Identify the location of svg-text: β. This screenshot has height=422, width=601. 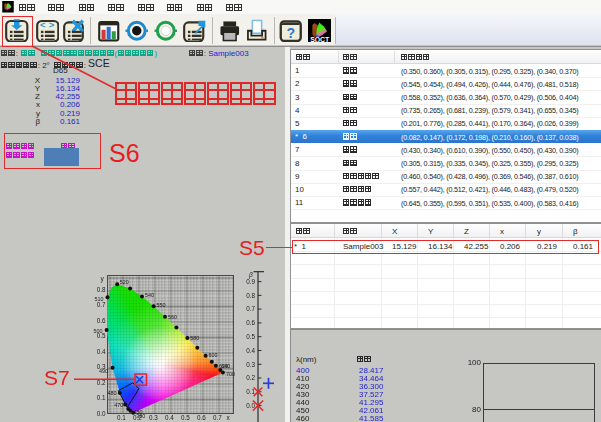
(250, 275).